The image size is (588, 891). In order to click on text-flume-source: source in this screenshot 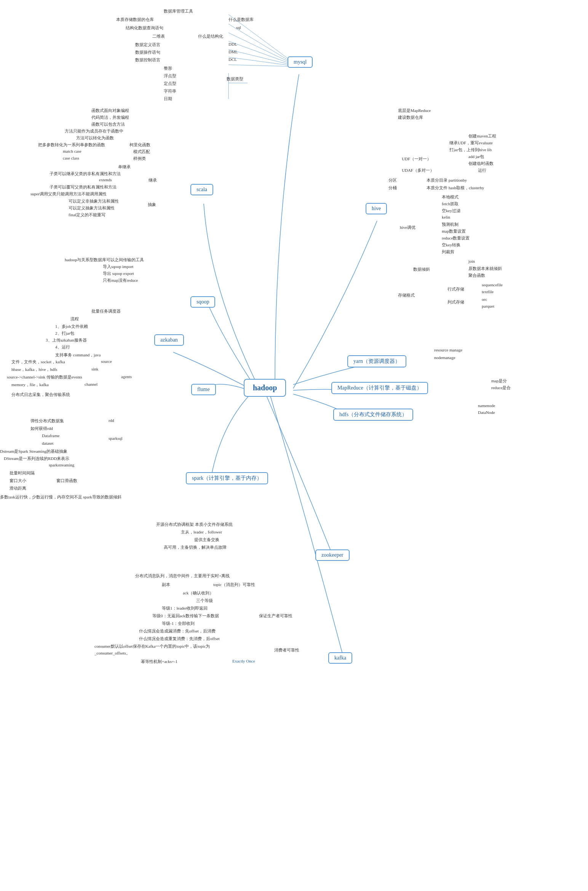, I will do `click(107, 361)`.